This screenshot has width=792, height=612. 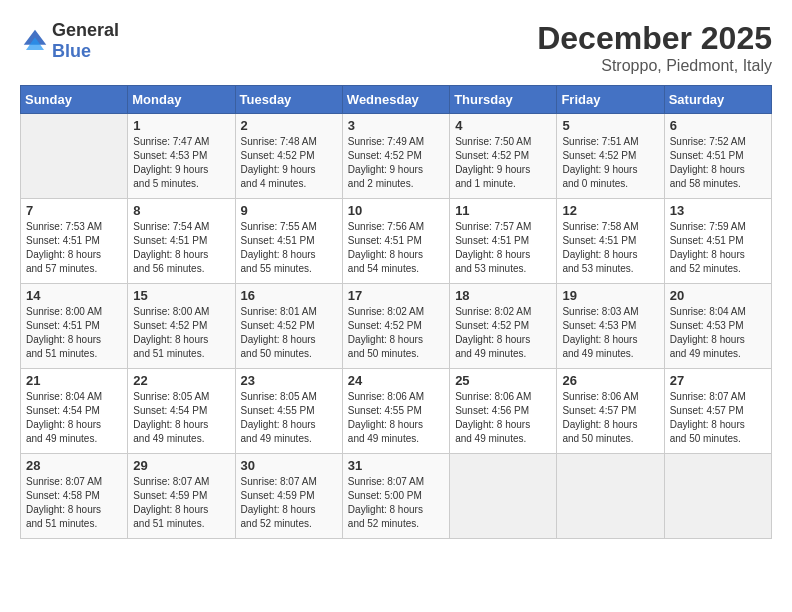 I want to click on calendar-cell: 31Sunrise: 8:07 AM Sunset: 5:00 PM Dayli…, so click(x=396, y=496).